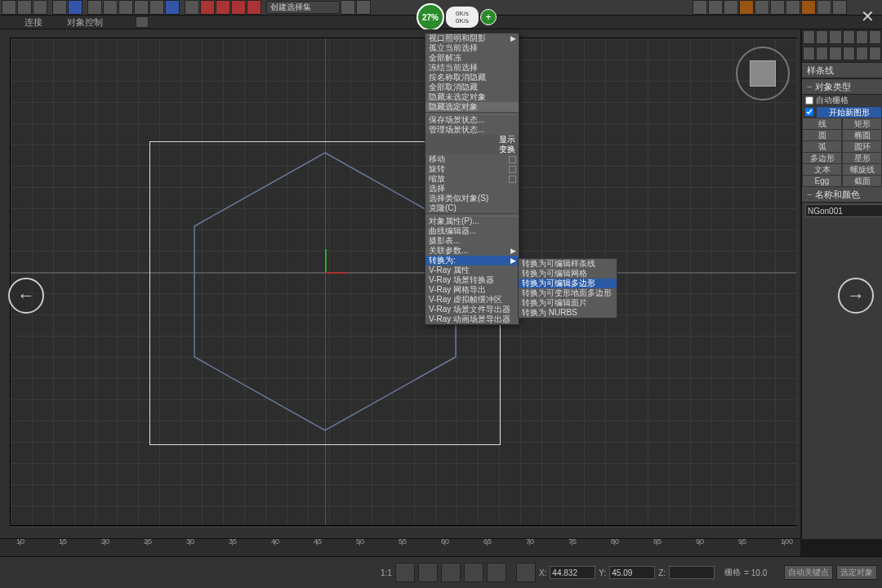  What do you see at coordinates (472, 290) in the screenshot?
I see `ctx-item: V-Ray 网格导出` at bounding box center [472, 290].